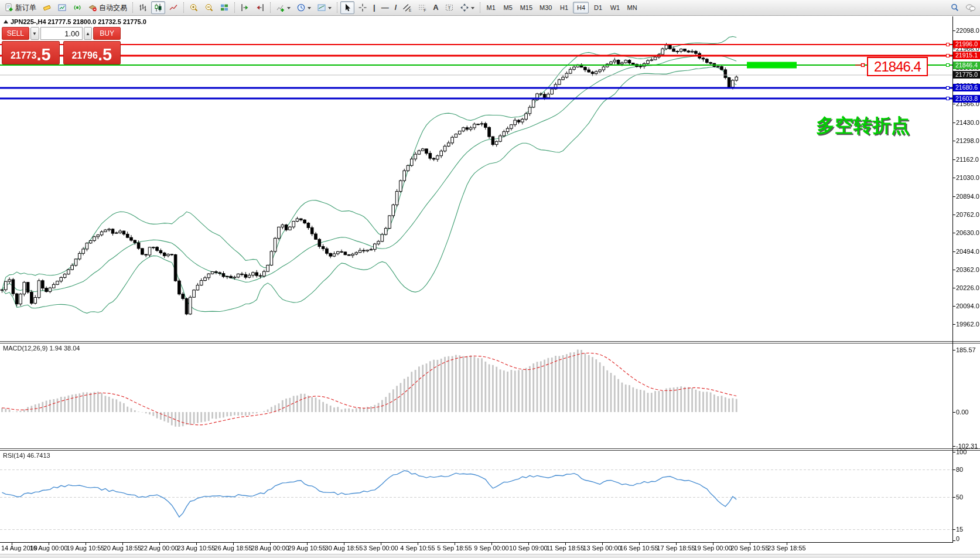 The height and width of the screenshot is (558, 980). I want to click on rsi-indicator-label: RSI(14) 46.7413, so click(27, 455).